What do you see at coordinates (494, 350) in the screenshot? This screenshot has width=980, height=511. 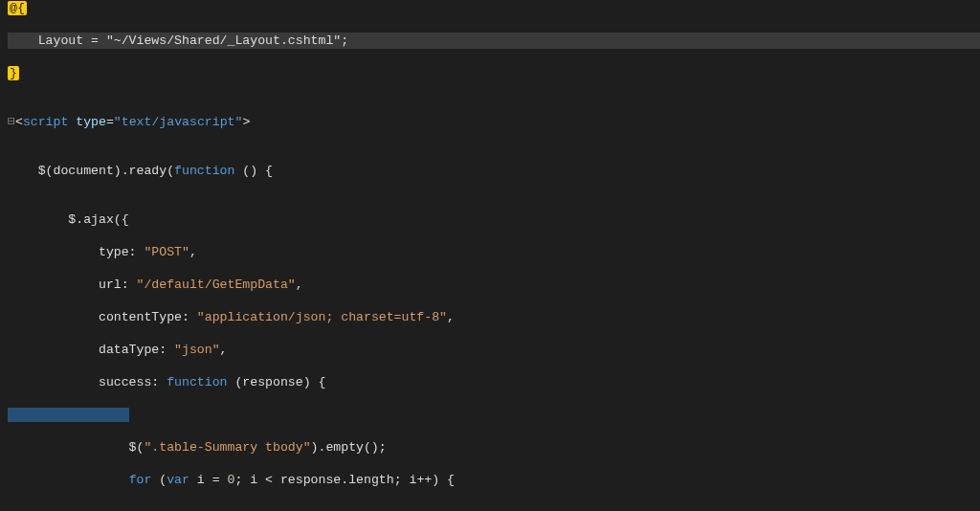 I see `code-line: dataType: "json",` at bounding box center [494, 350].